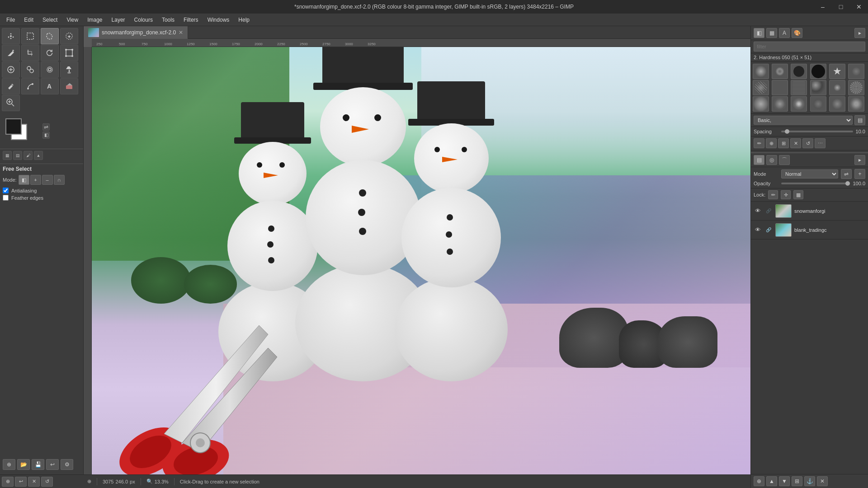 Image resolution: width=868 pixels, height=488 pixels. I want to click on layer-eye-blank: 👁, so click(758, 230).